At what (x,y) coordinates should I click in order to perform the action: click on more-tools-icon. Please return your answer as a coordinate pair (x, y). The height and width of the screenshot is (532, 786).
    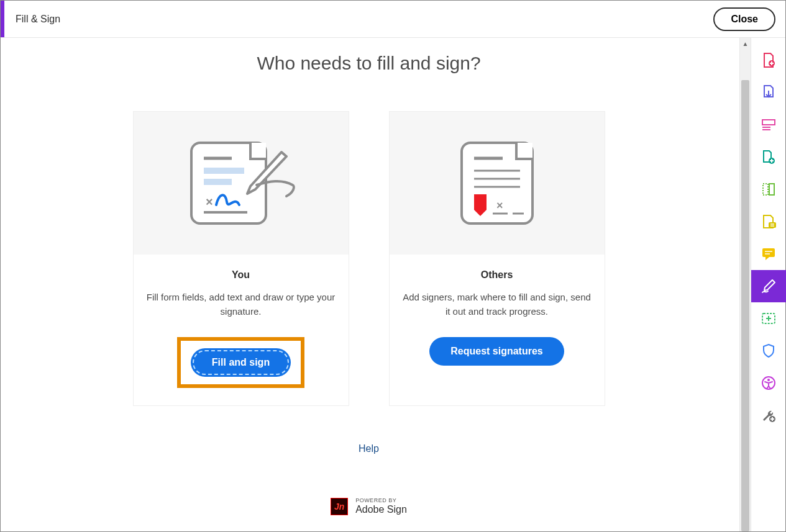
    Looking at the image, I should click on (769, 415).